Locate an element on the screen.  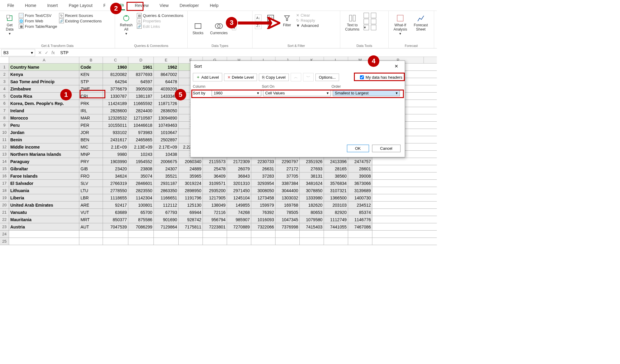
data-cell: 26079 is located at coordinates (239, 169).